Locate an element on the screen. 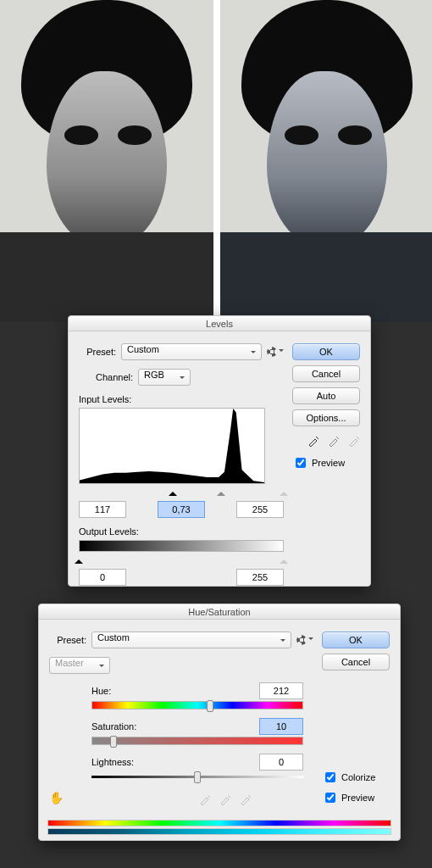 The image size is (432, 868). hs-ok-button: OK is located at coordinates (356, 640).